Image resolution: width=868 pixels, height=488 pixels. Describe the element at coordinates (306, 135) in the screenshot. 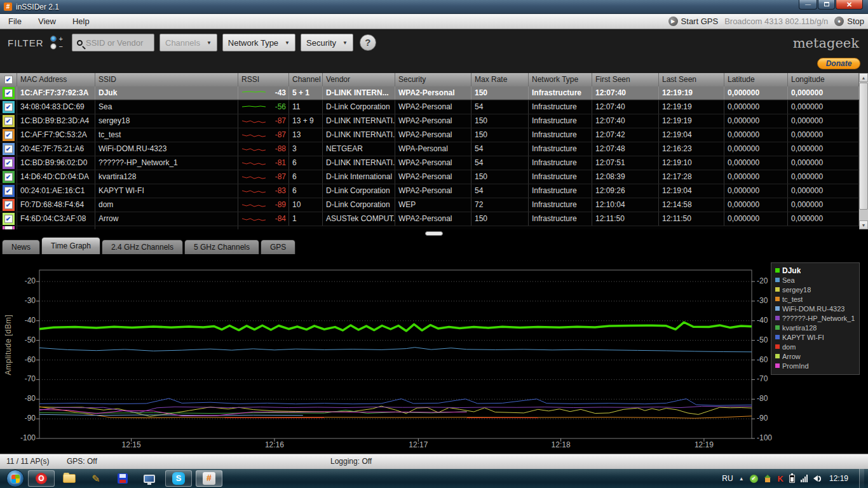

I see `channel: 13` at that location.